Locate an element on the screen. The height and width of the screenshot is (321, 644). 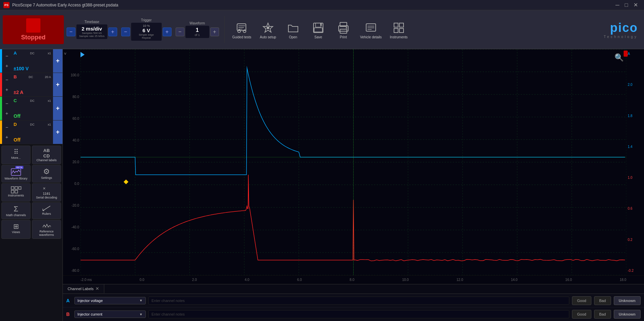
save-button: Save is located at coordinates (318, 30).